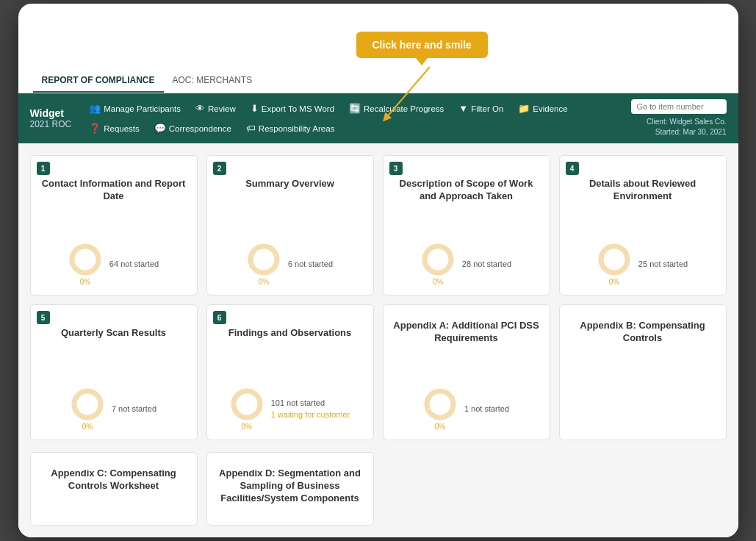 The image size is (756, 541). I want to click on card-1-not-started: 64 not started, so click(134, 264).